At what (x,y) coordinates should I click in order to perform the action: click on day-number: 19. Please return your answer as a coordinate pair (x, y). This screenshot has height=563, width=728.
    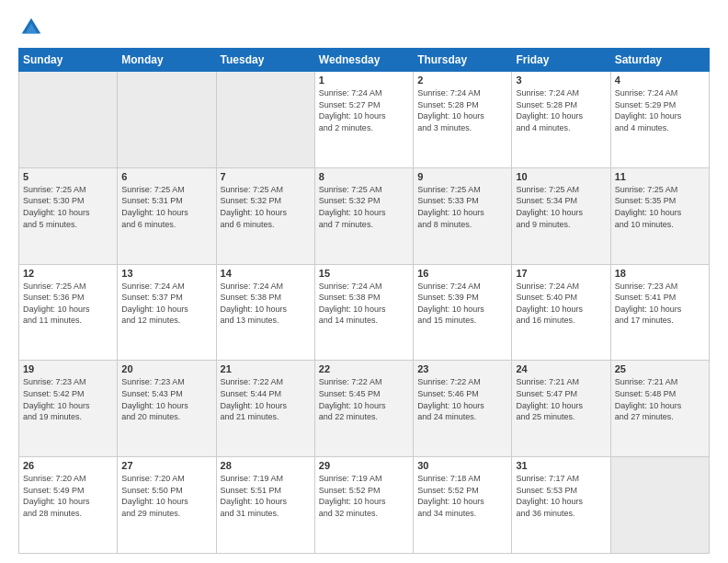
    Looking at the image, I should click on (68, 369).